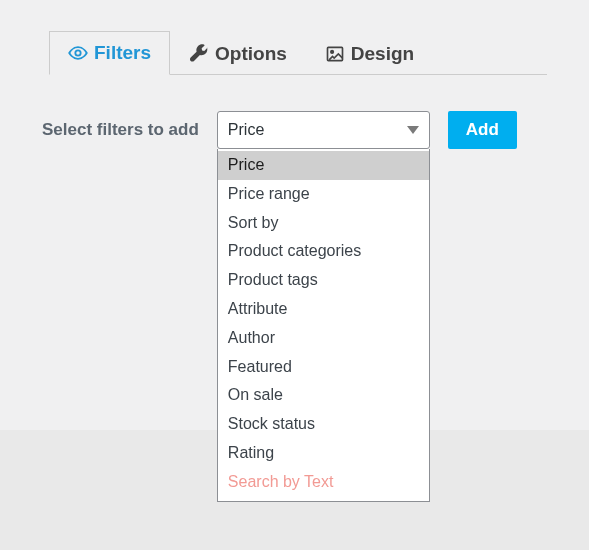  What do you see at coordinates (413, 130) in the screenshot?
I see `chevron-down-icon` at bounding box center [413, 130].